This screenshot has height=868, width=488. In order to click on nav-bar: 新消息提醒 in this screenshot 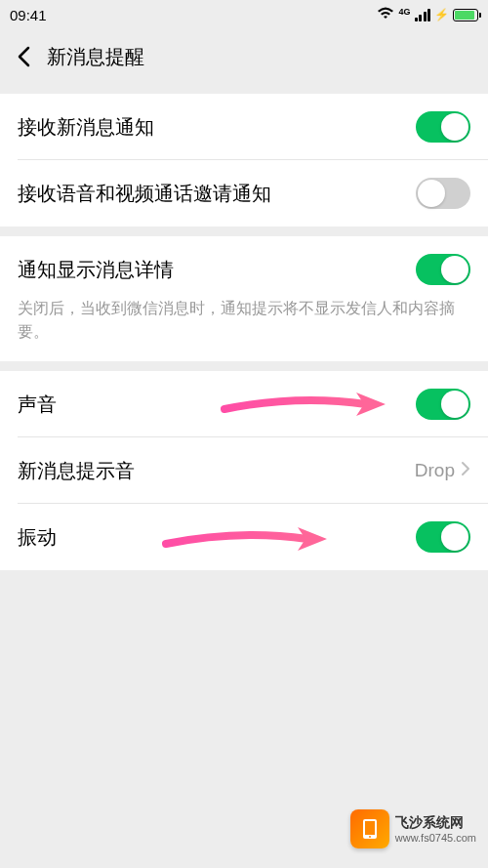, I will do `click(244, 57)`.